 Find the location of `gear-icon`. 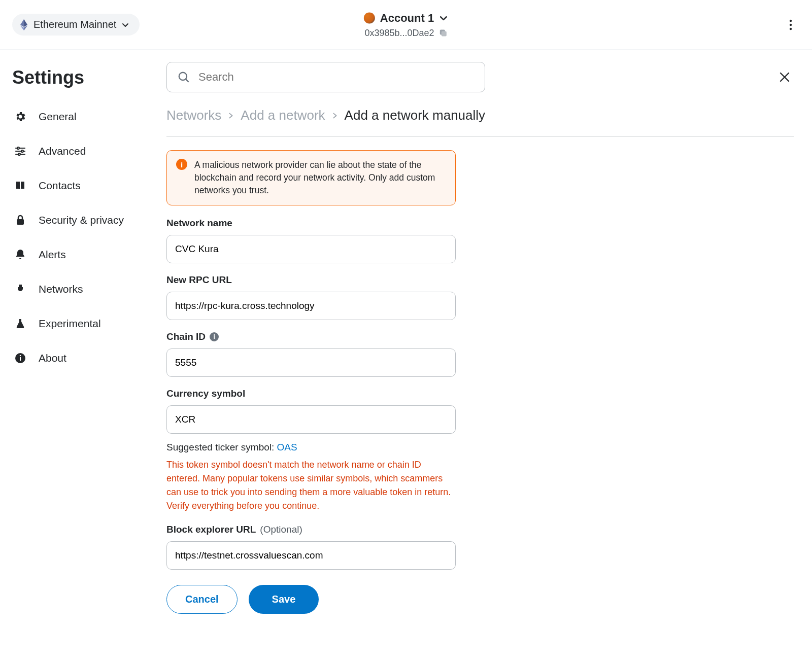

gear-icon is located at coordinates (20, 117).